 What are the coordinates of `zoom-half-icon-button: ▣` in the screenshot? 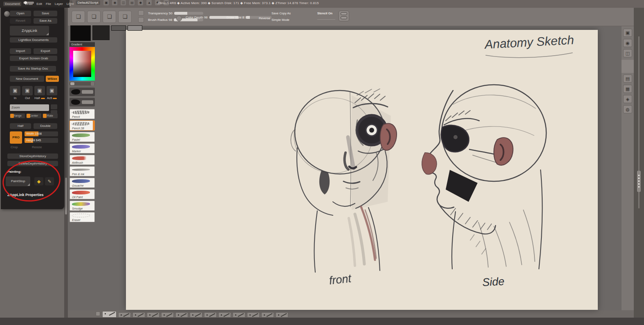 It's located at (40, 91).